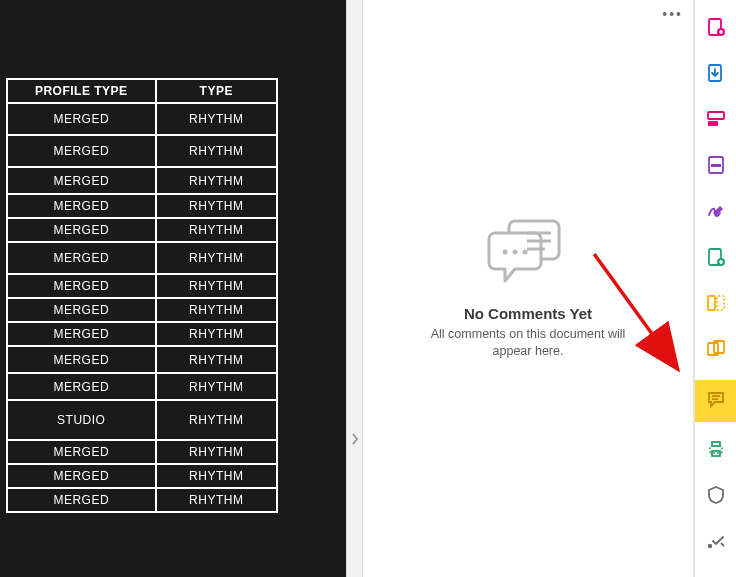 This screenshot has height=577, width=736. What do you see at coordinates (716, 213) in the screenshot?
I see `sign-tool` at bounding box center [716, 213].